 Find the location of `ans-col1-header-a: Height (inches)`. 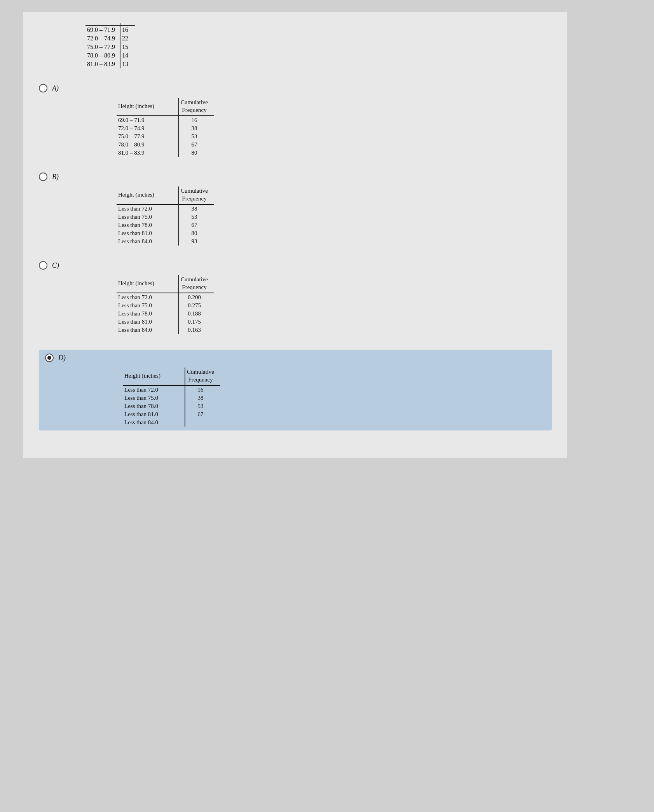

ans-col1-header-a: Height (inches) is located at coordinates (148, 107).